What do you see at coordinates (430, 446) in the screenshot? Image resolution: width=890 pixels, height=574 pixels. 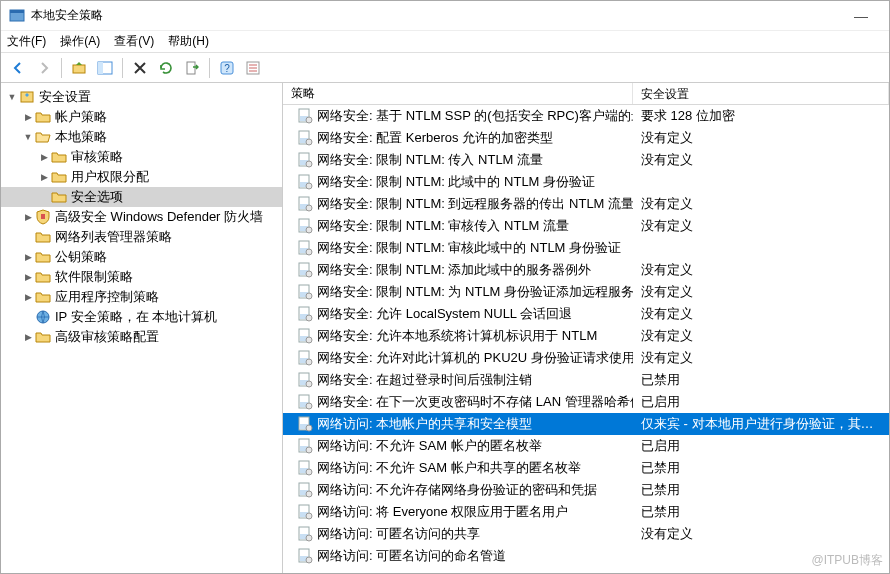 I see `policy-name: 网络访问: 不允许 SAM 帐户的匿名枚举` at bounding box center [430, 446].